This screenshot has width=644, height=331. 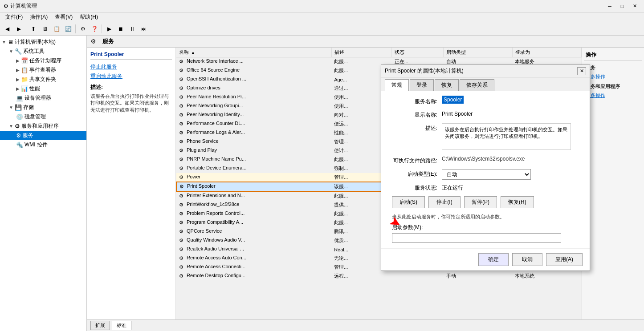 What do you see at coordinates (109, 29) in the screenshot?
I see `toolbar-play: ▶` at bounding box center [109, 29].